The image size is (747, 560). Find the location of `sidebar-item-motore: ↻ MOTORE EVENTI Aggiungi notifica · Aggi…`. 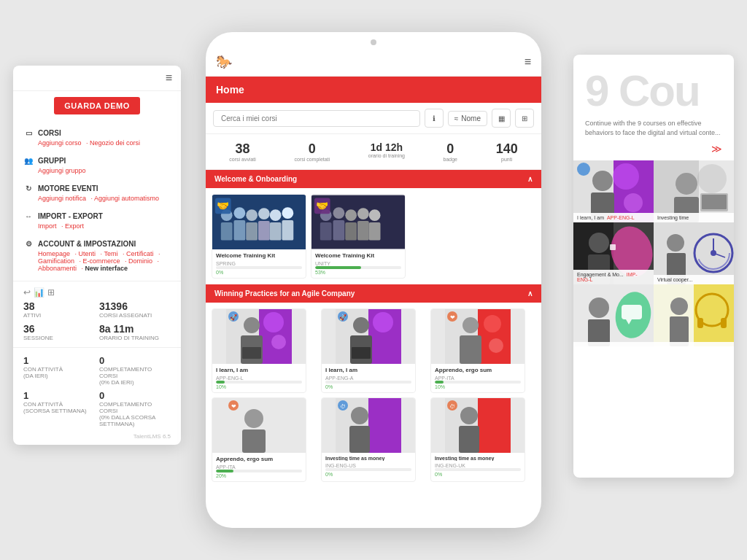

sidebar-item-motore: ↻ MOTORE EVENTI Aggiungi notifica · Aggi… is located at coordinates (97, 192).